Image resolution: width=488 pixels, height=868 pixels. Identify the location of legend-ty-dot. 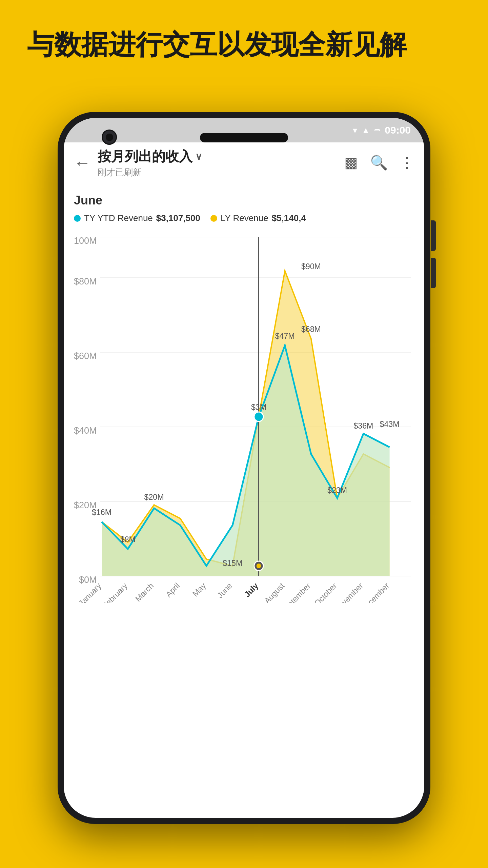
(77, 218).